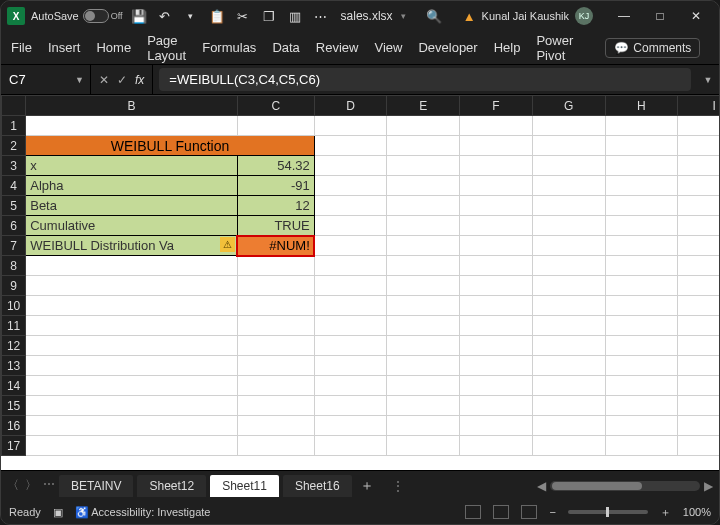 The height and width of the screenshot is (525, 720). I want to click on tab-more-icon: ⋯, so click(49, 486).